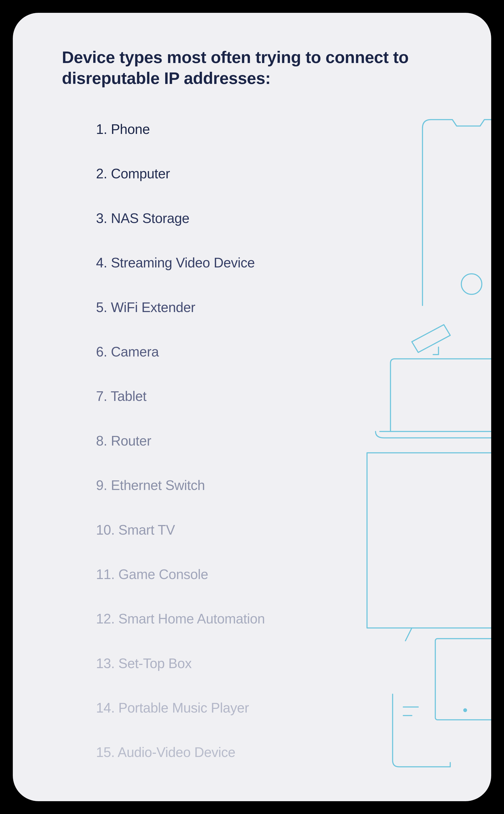  Describe the element at coordinates (180, 308) in the screenshot. I see `list-item: 5. WiFi Extender` at that location.